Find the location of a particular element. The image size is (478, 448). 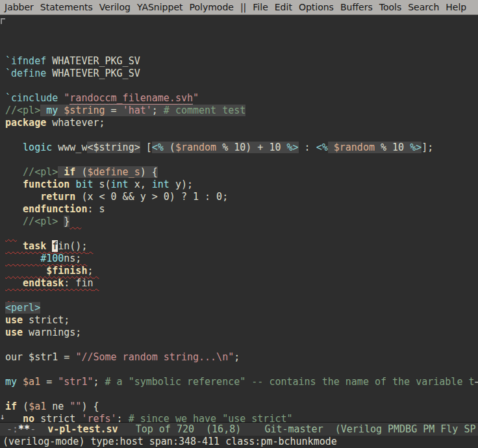

code-token: x, is located at coordinates (140, 184).